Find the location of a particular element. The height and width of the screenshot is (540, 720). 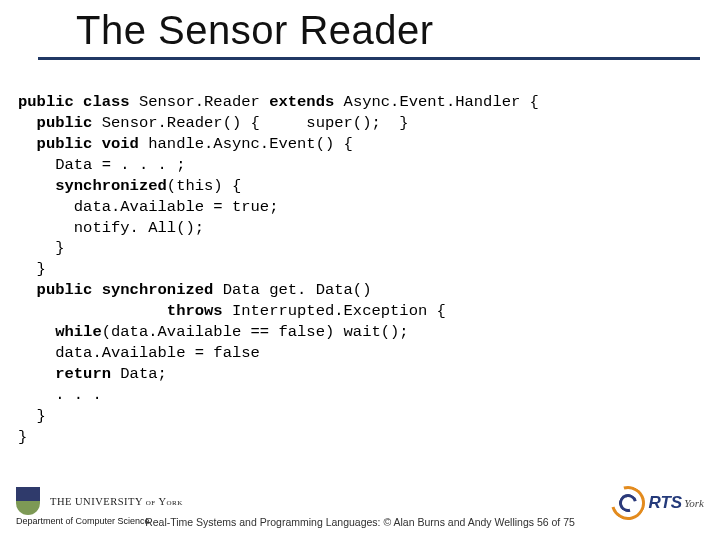

code-text: Sensor.Reader is located at coordinates (200, 102).